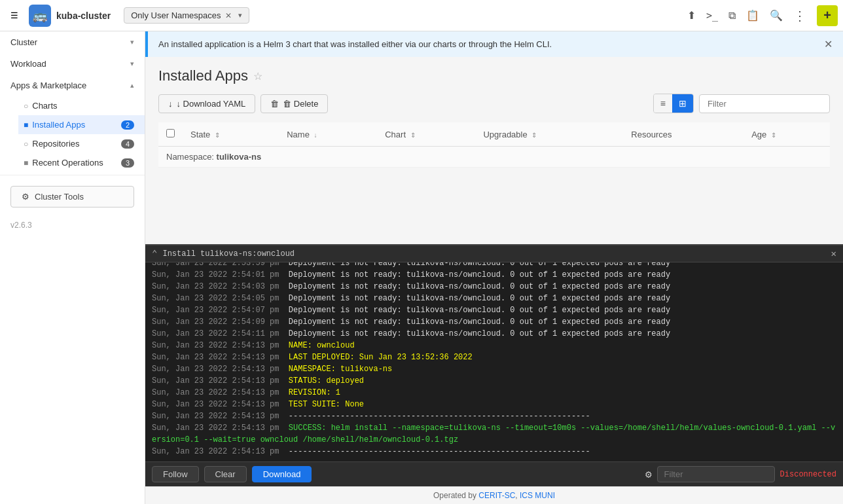 This screenshot has height=504, width=843. I want to click on terminal-filter-input, so click(716, 474).